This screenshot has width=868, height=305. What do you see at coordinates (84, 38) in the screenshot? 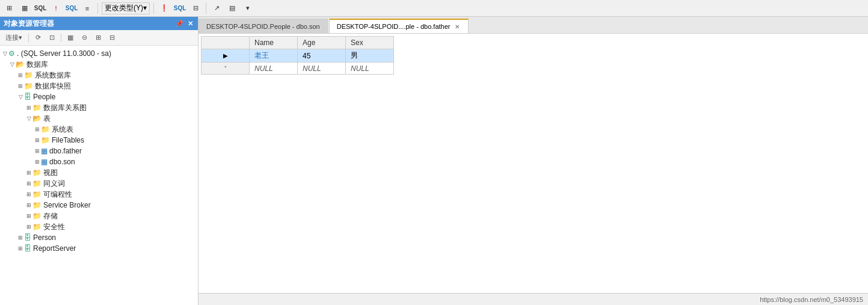
I see `collapse-btn: ⊝` at bounding box center [84, 38].